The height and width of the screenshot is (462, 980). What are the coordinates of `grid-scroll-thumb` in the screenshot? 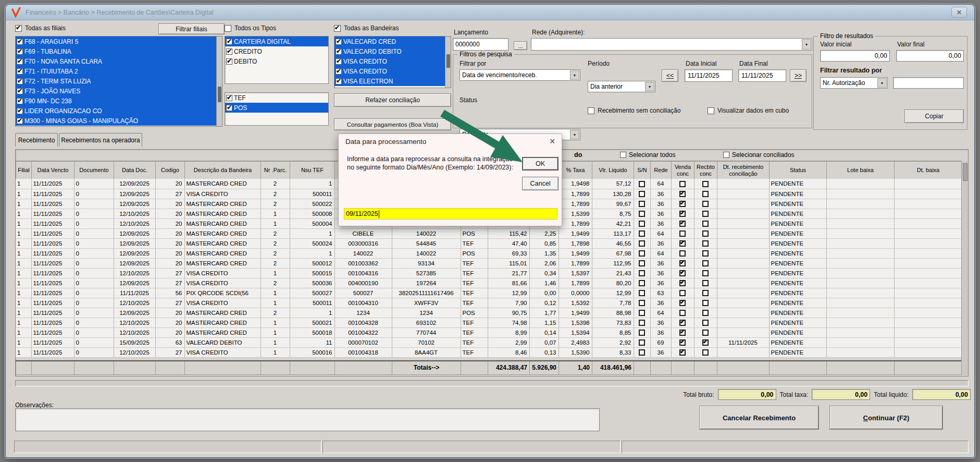 It's located at (965, 172).